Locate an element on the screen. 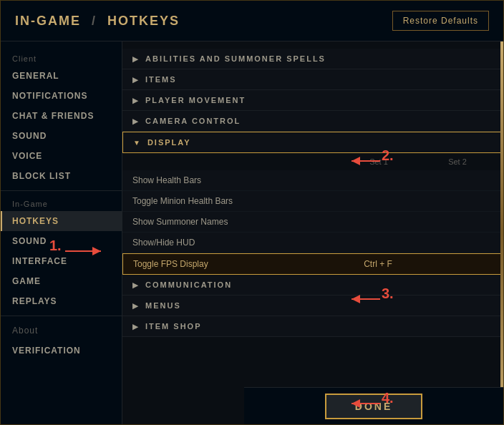 This screenshot has height=425, width=504. section-items: ▶ ITEMS is located at coordinates (313, 80).